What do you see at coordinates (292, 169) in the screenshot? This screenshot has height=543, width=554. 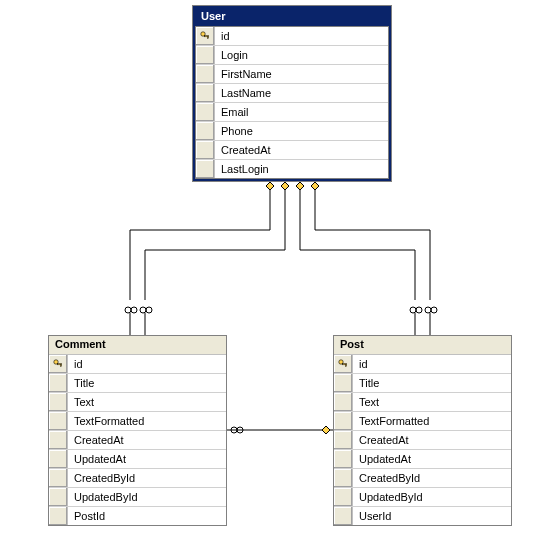 I see `column-row: LastLogin` at bounding box center [292, 169].